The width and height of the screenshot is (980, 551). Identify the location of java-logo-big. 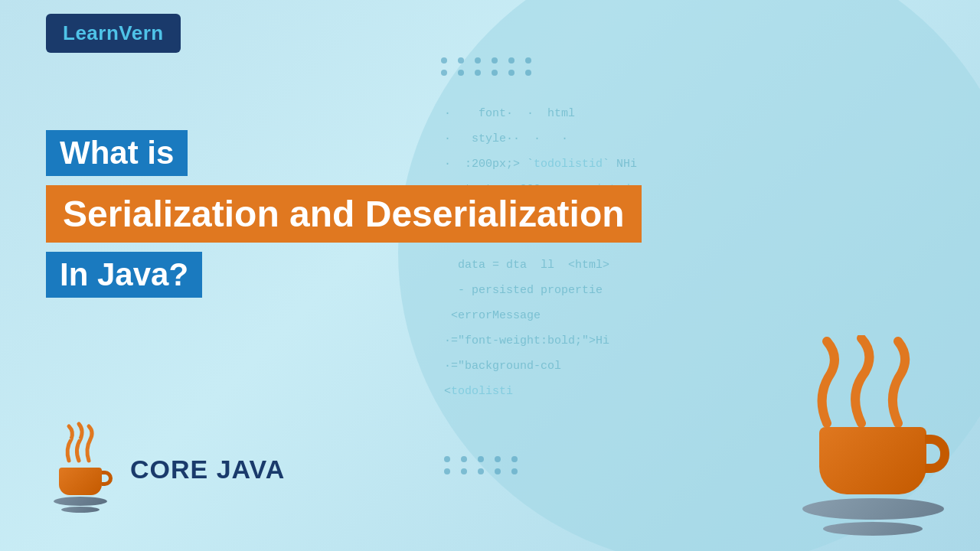
(873, 435).